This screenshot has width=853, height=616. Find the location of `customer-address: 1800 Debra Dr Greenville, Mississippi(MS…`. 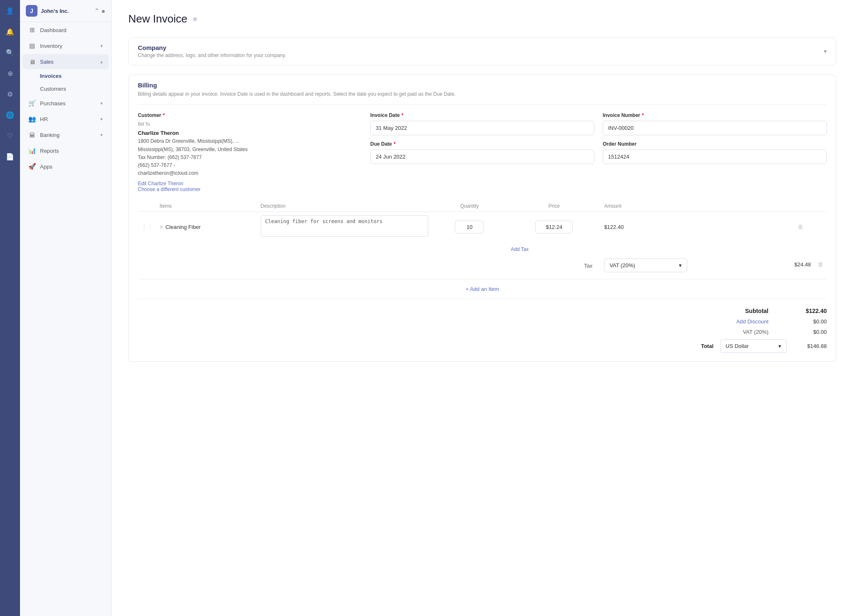

customer-address: 1800 Debra Dr Greenville, Mississippi(MS… is located at coordinates (250, 142).